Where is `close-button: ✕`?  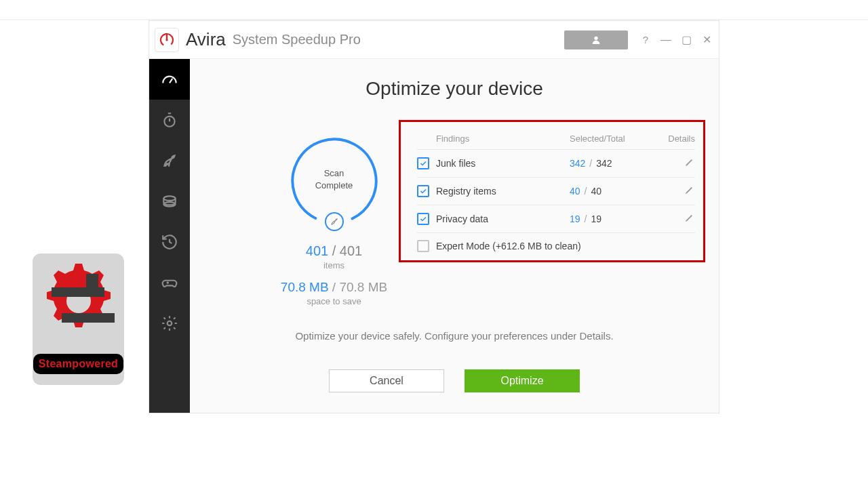 close-button: ✕ is located at coordinates (707, 39).